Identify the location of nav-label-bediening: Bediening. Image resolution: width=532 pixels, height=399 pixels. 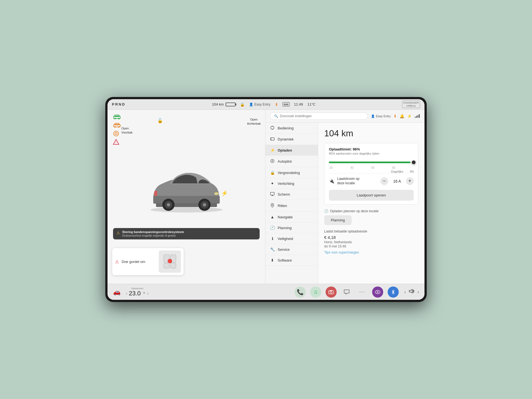
(286, 128).